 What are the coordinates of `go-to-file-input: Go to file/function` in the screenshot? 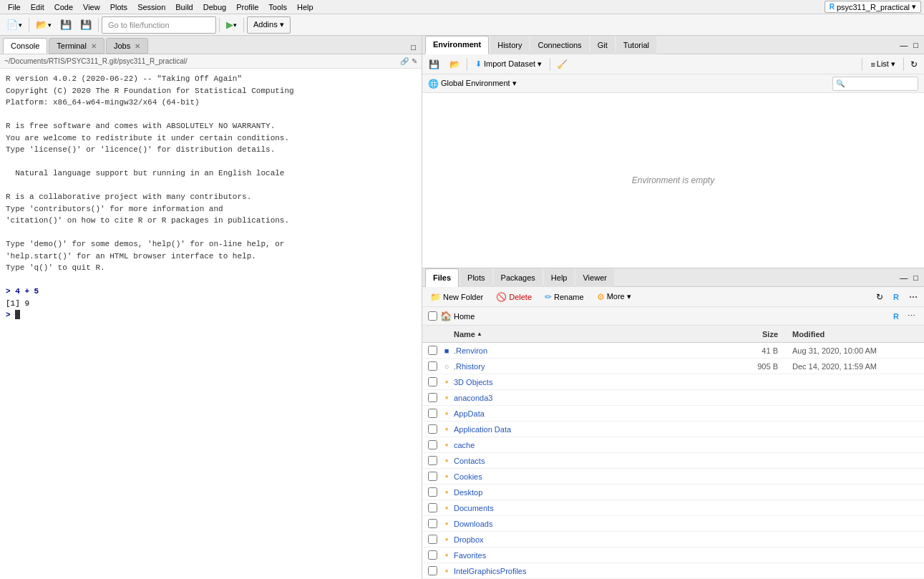 It's located at (159, 25).